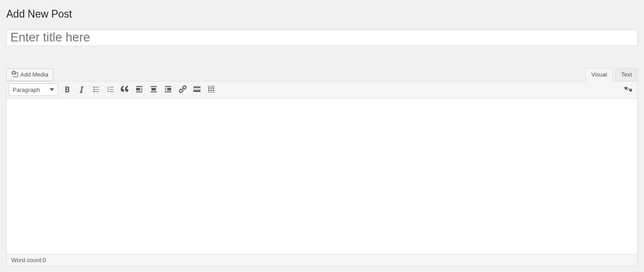  What do you see at coordinates (67, 90) in the screenshot?
I see `bold-icon` at bounding box center [67, 90].